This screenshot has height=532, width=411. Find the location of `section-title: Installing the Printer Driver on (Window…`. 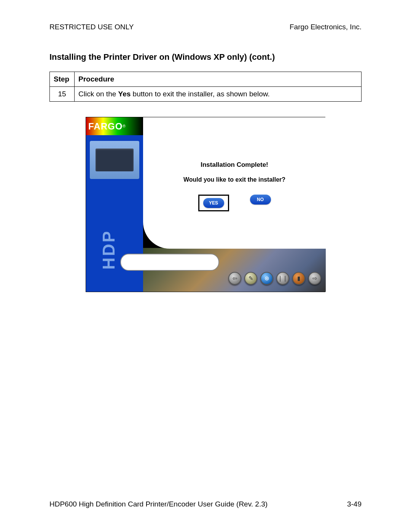

section-title: Installing the Printer Driver on (Window… is located at coordinates (206, 57).